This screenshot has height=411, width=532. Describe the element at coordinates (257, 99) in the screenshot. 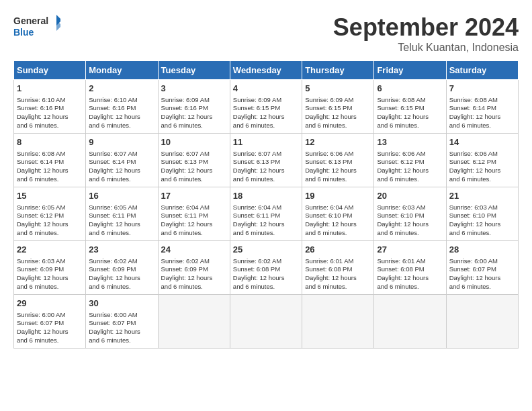

I see `sunrise-label: Sunrise: 6:09 AM` at that location.